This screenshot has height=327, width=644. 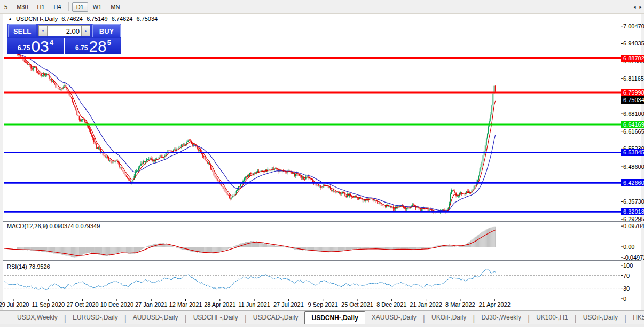 What do you see at coordinates (633, 219) in the screenshot?
I see `axis-label: 6.29295` at bounding box center [633, 219].